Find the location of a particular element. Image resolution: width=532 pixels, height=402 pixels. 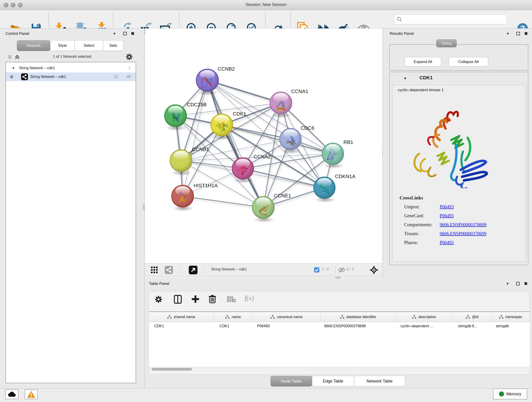

gear-icon is located at coordinates (129, 57).